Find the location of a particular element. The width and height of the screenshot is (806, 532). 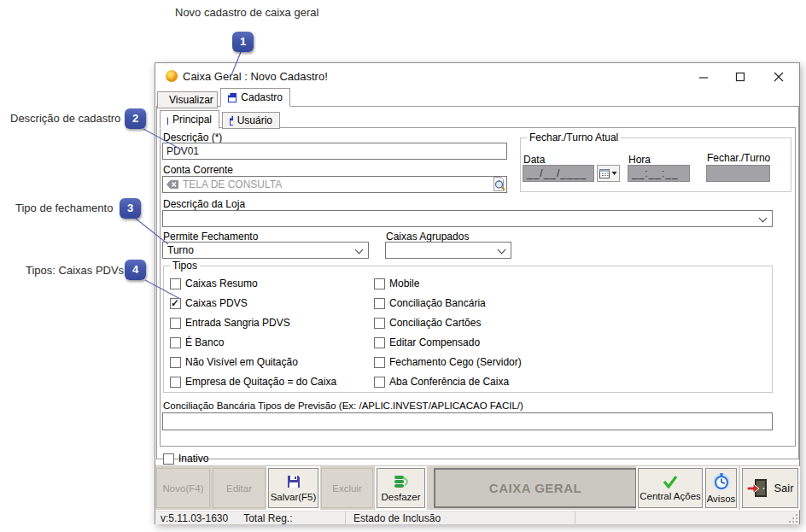

caixas-agrupados-label: Caixas Agrupados is located at coordinates (427, 237).